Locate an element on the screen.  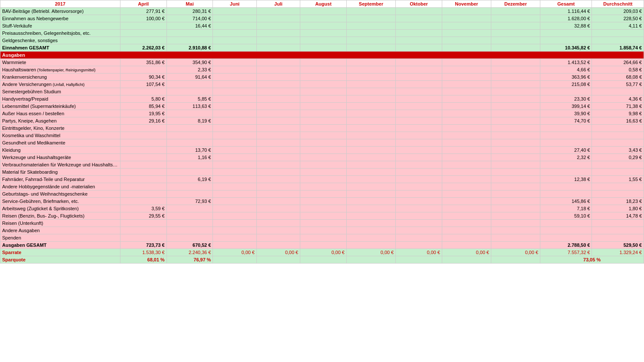
row-value-gesamt: 59,10 € is located at coordinates (566, 216).